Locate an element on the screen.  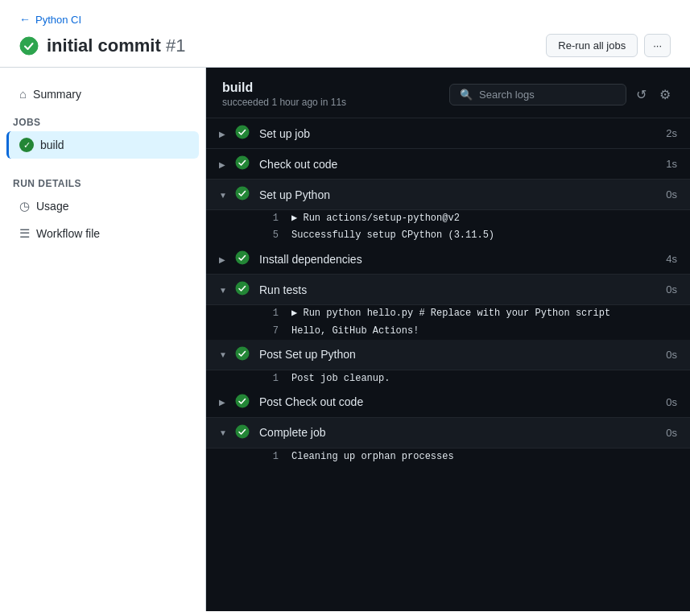
log-line-number: 5 is located at coordinates (266, 235).